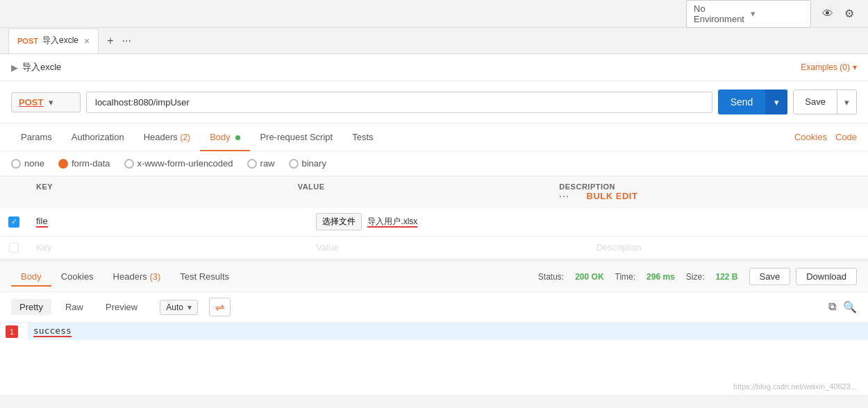 Image resolution: width=868 pixels, height=408 pixels. I want to click on response-status: Status: 200 OK Time: 296 ms Size: 122 B, so click(638, 277).